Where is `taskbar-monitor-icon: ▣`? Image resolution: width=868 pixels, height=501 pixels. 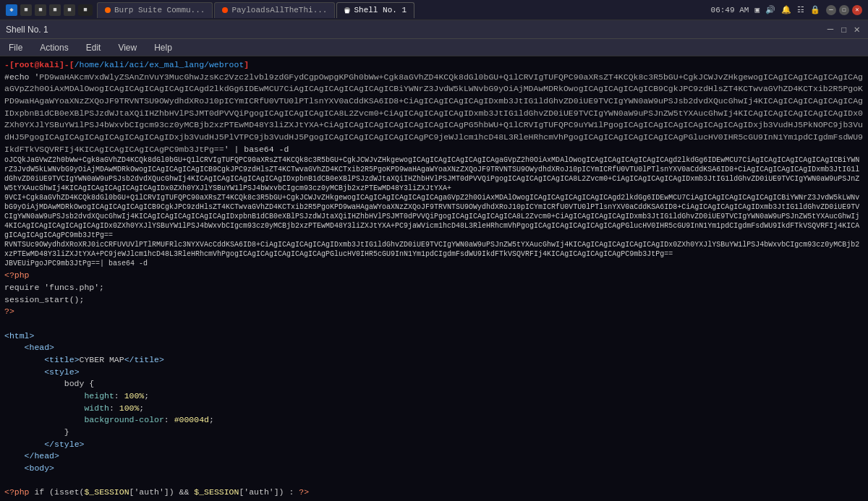 taskbar-monitor-icon: ▣ is located at coordinates (757, 10).